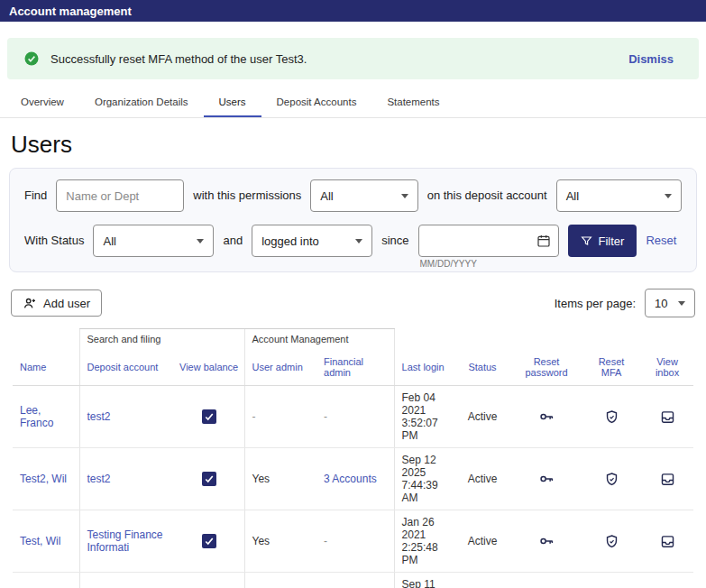 Image resolution: width=706 pixels, height=588 pixels. I want to click on tab-deposit-accounts: Deposit Accounts, so click(317, 103).